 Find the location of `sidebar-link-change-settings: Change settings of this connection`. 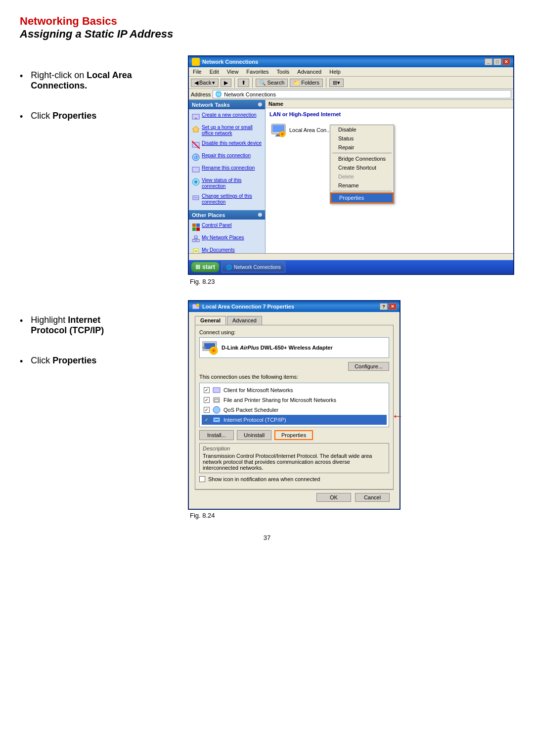

sidebar-link-change-settings: Change settings of this connection is located at coordinates (227, 199).